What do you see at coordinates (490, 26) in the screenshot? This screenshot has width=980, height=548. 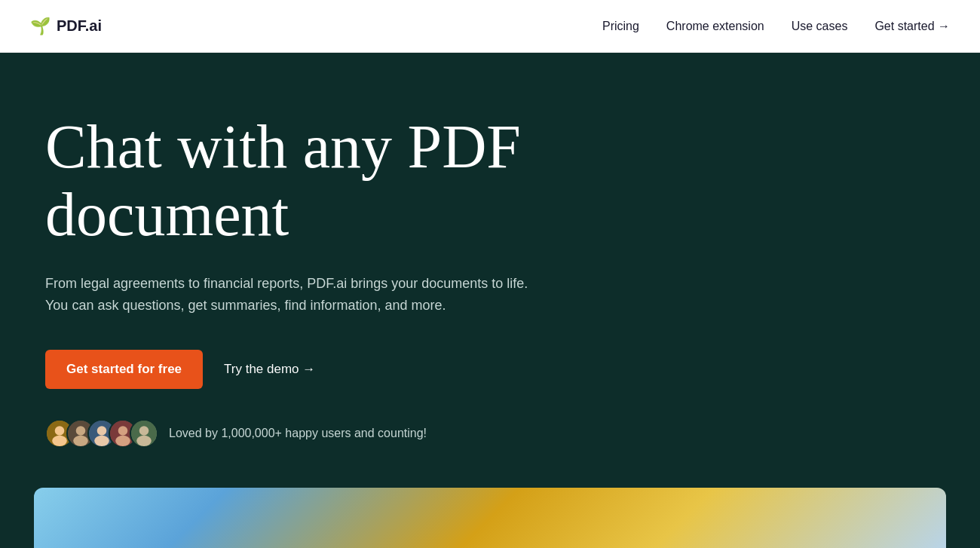 I see `navbar: 🌱 PDF.ai Pricing Chrome extension Use ca…` at bounding box center [490, 26].